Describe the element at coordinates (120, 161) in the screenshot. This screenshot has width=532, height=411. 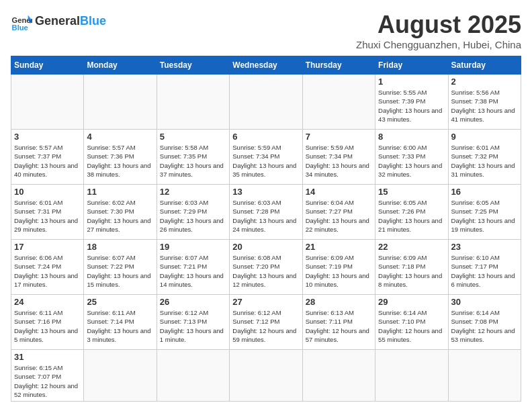
I see `day-info: Sunrise: 5:57 AM Sunset: 7:36 PM Dayligh…` at that location.